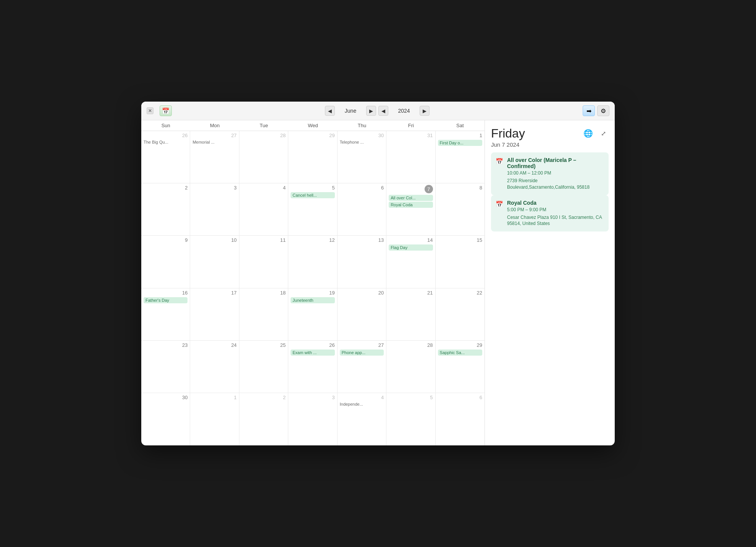  What do you see at coordinates (312, 195) in the screenshot?
I see `event-chip: Cancel hell...` at bounding box center [312, 195].